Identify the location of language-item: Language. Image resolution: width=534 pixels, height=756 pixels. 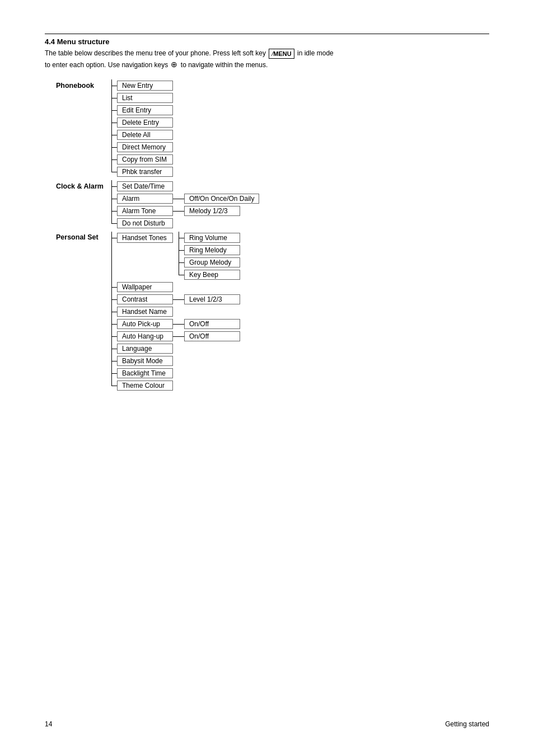
(145, 349).